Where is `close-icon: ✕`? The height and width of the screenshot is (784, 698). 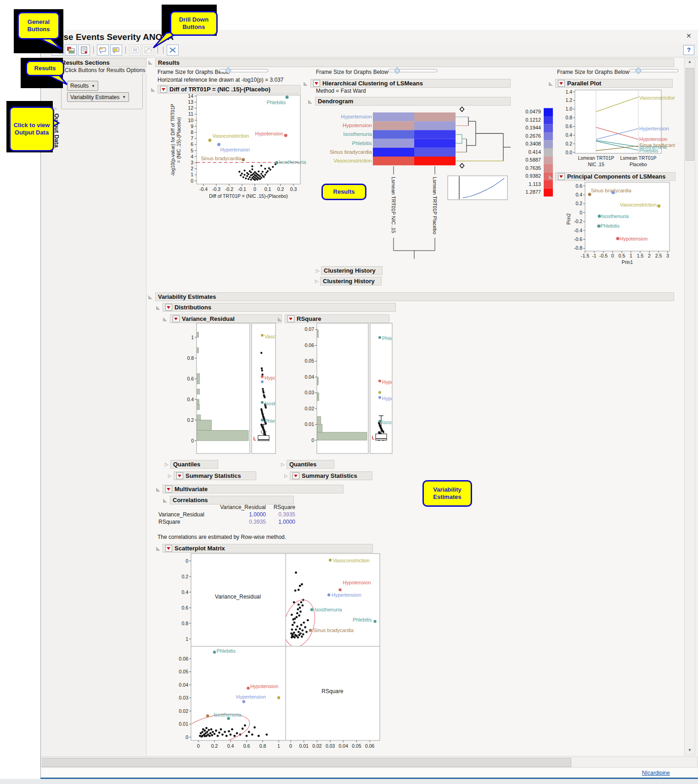 close-icon: ✕ is located at coordinates (689, 36).